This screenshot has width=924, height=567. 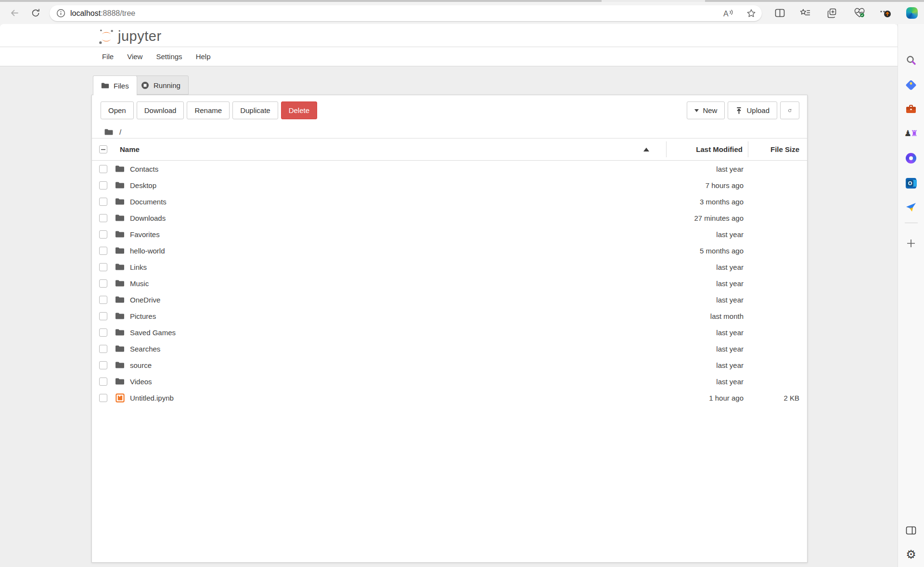 I want to click on modified-column-header: Last Modified, so click(x=706, y=149).